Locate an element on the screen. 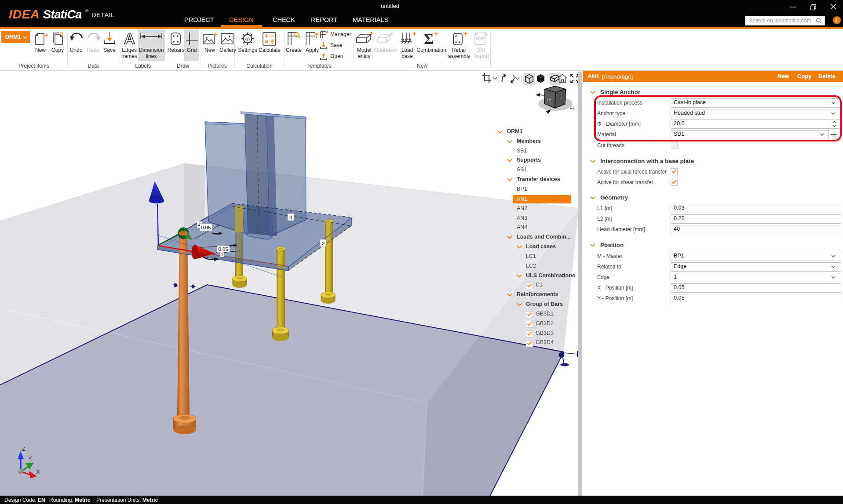 The image size is (843, 504). svg-text: IDEA is located at coordinates (24, 15).